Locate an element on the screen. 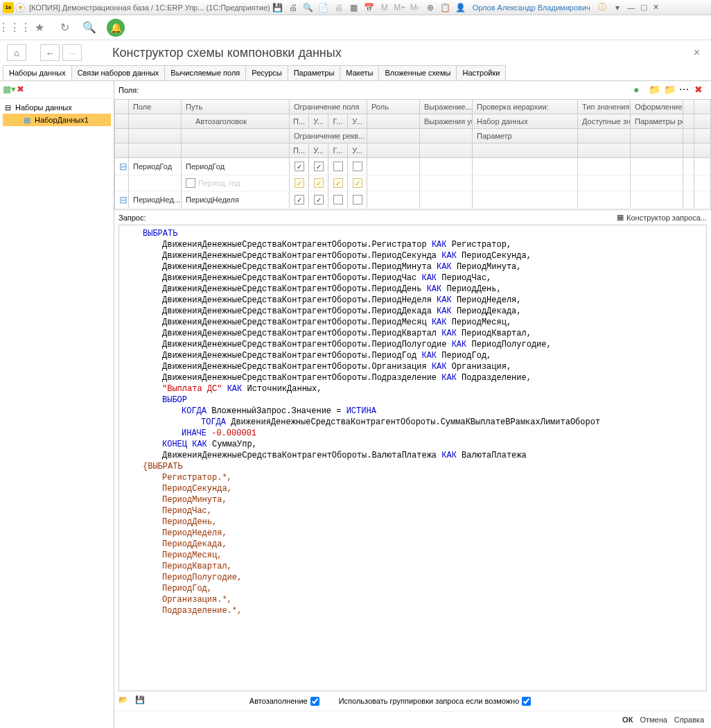 The height and width of the screenshot is (728, 711). search-icon: 🔍 is located at coordinates (308, 8).